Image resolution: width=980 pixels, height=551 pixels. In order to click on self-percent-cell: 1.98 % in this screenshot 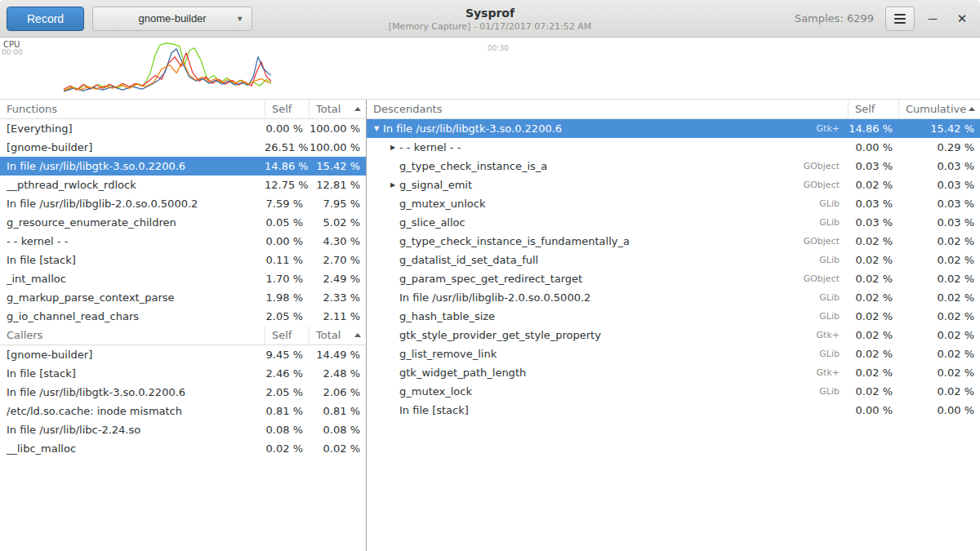, I will do `click(287, 297)`.